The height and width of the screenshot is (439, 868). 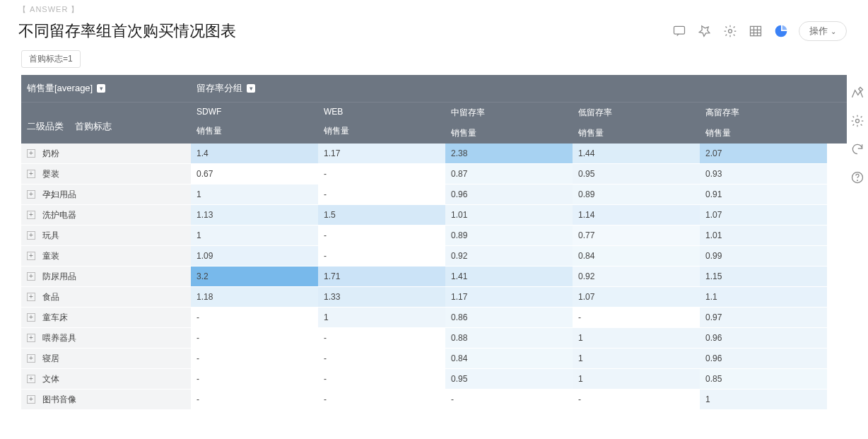 What do you see at coordinates (254, 297) in the screenshot?
I see `cell: 1.18` at bounding box center [254, 297].